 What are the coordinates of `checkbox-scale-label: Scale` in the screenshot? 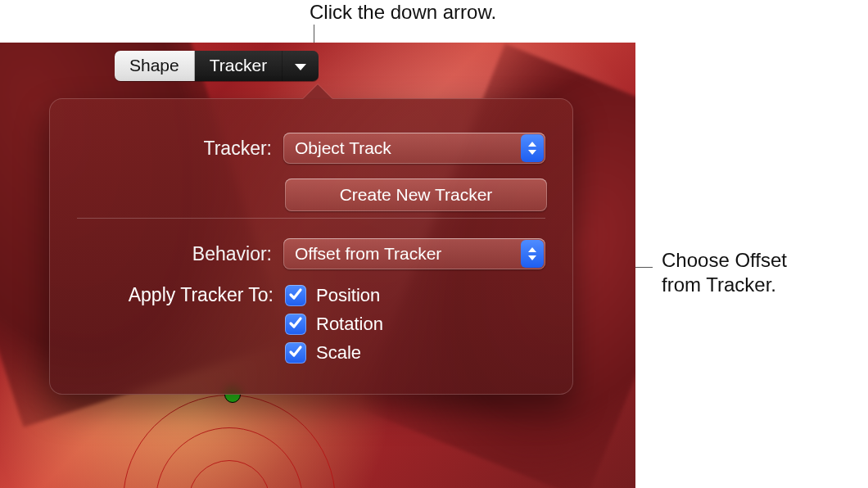 It's located at (339, 353).